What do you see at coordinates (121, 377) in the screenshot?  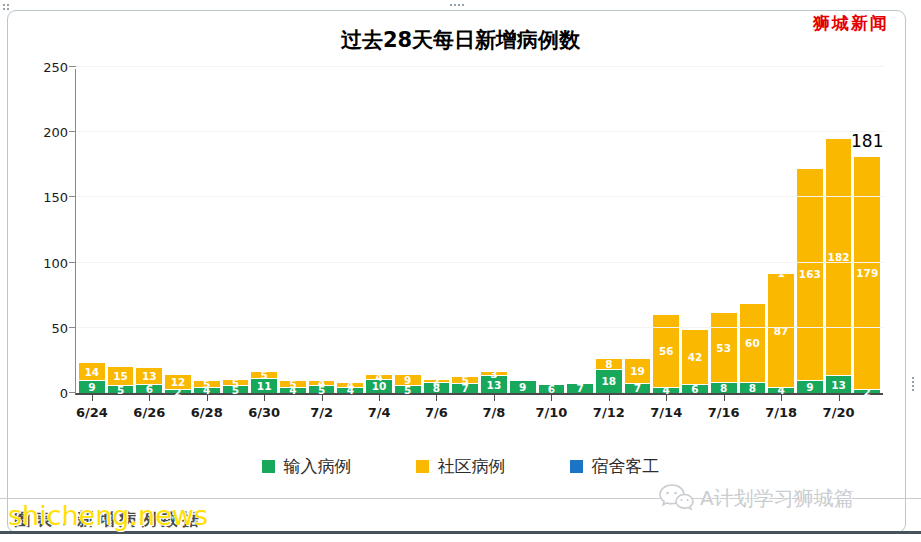 I see `bar-segment: 15` at bounding box center [121, 377].